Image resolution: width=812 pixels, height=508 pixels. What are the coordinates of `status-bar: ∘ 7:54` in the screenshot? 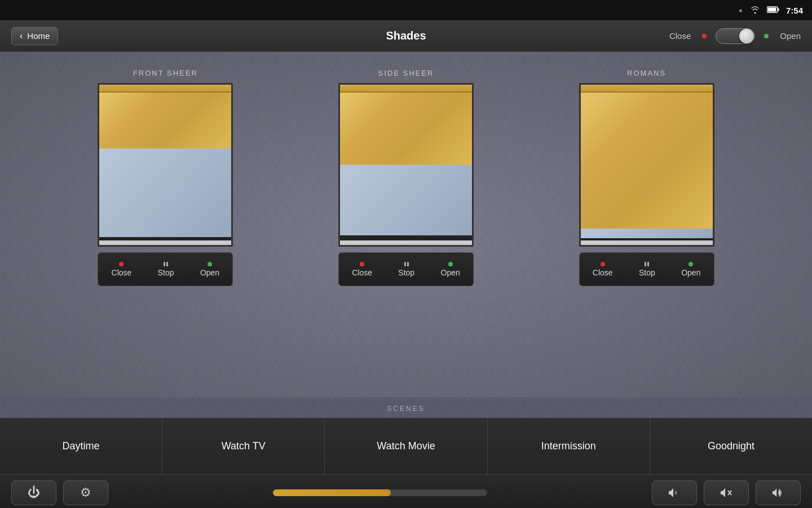 It's located at (406, 10).